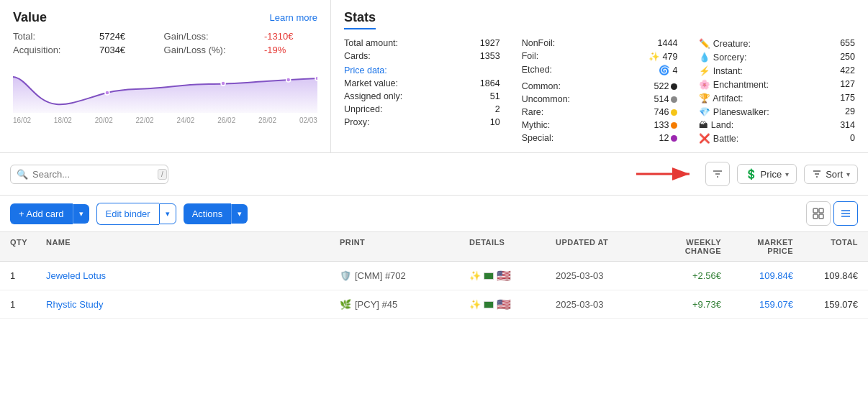 This screenshot has width=868, height=404. What do you see at coordinates (28, 276) in the screenshot?
I see `row1-qty: 1` at bounding box center [28, 276].